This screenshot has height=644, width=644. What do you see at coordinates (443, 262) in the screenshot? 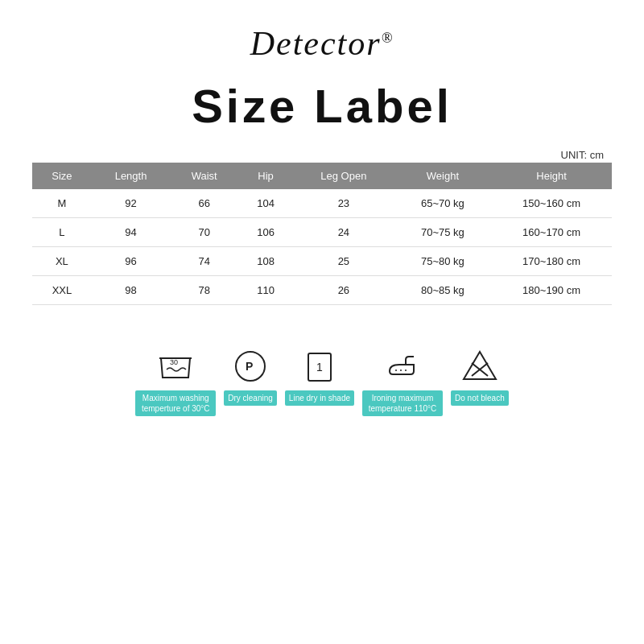
I see `table-cell: 75~80 kg` at bounding box center [443, 262].